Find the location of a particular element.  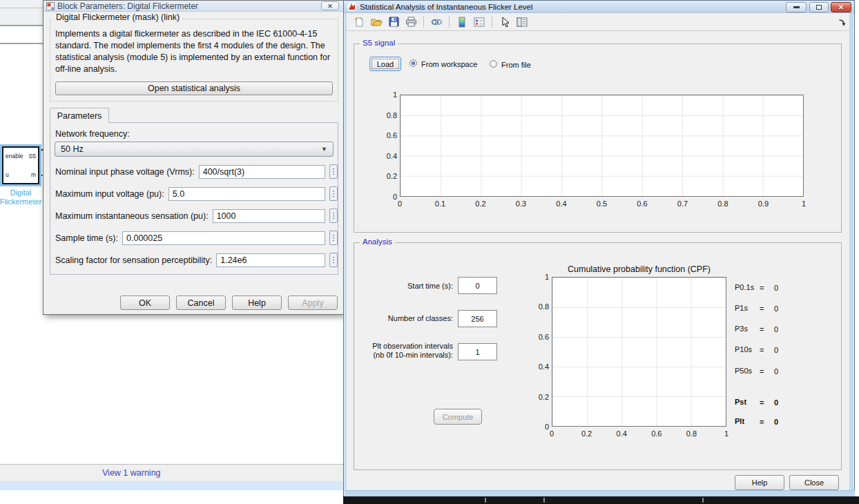

radio-from-file is located at coordinates (493, 64).